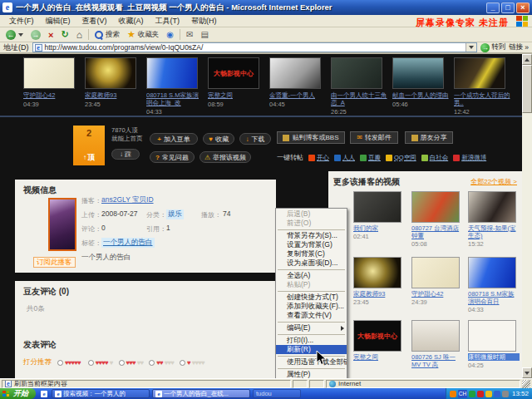  I want to click on rating-option-3: ♥♥♥♥♥, so click(131, 362).